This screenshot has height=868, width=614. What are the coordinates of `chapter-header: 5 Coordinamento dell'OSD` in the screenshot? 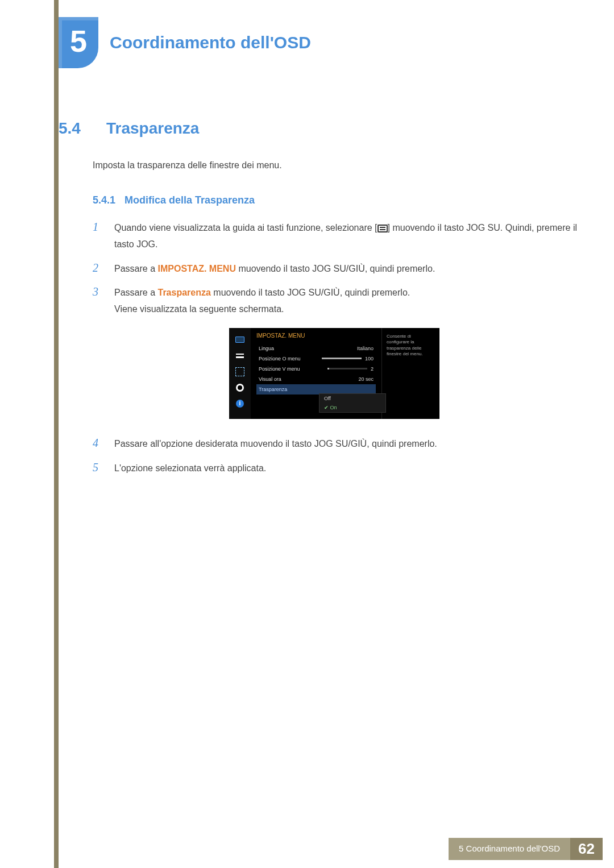 It's located at (322, 43).